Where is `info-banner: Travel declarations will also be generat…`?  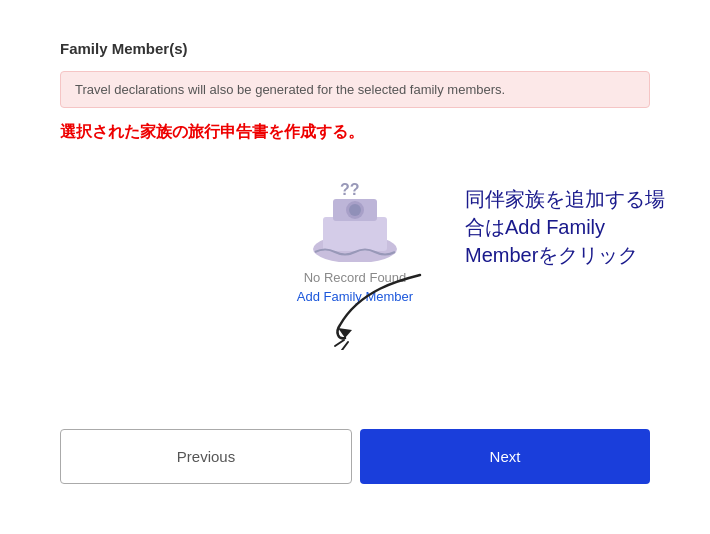
info-banner: Travel declarations will also be generat… is located at coordinates (355, 90).